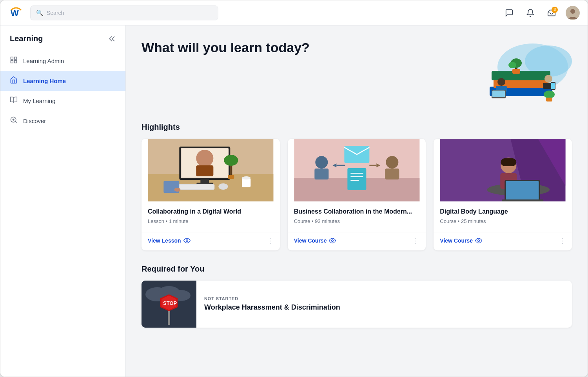 Image resolution: width=588 pixels, height=377 pixels. I want to click on card-footer-3: View Course ⋮, so click(503, 241).